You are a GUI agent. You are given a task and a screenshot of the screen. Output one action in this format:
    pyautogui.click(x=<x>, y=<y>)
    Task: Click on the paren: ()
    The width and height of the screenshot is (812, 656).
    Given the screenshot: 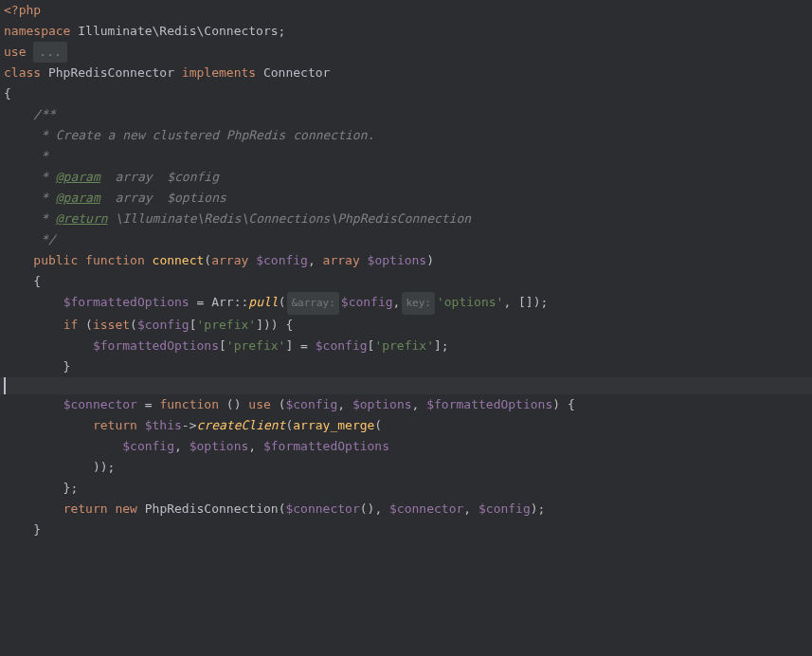 What is the action you would take?
    pyautogui.click(x=368, y=509)
    